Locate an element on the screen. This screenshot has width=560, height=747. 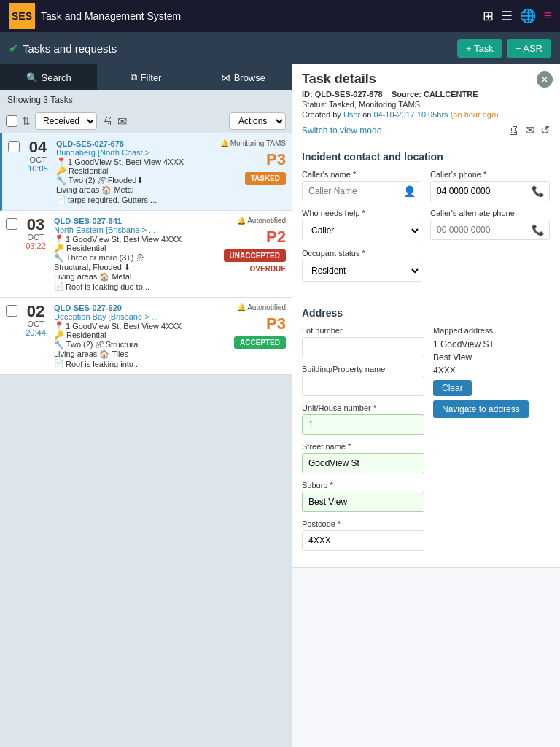
task-areas2: Living areas 🏠 Metal is located at coordinates (137, 277).